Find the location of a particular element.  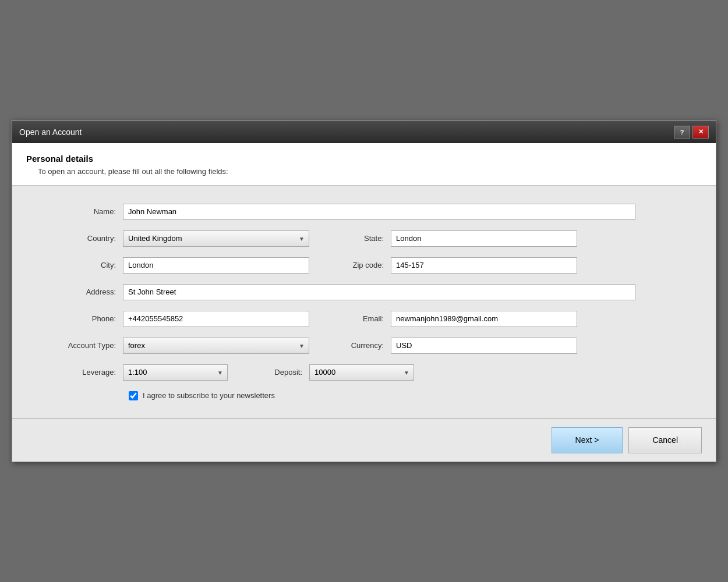

name-input is located at coordinates (379, 212).